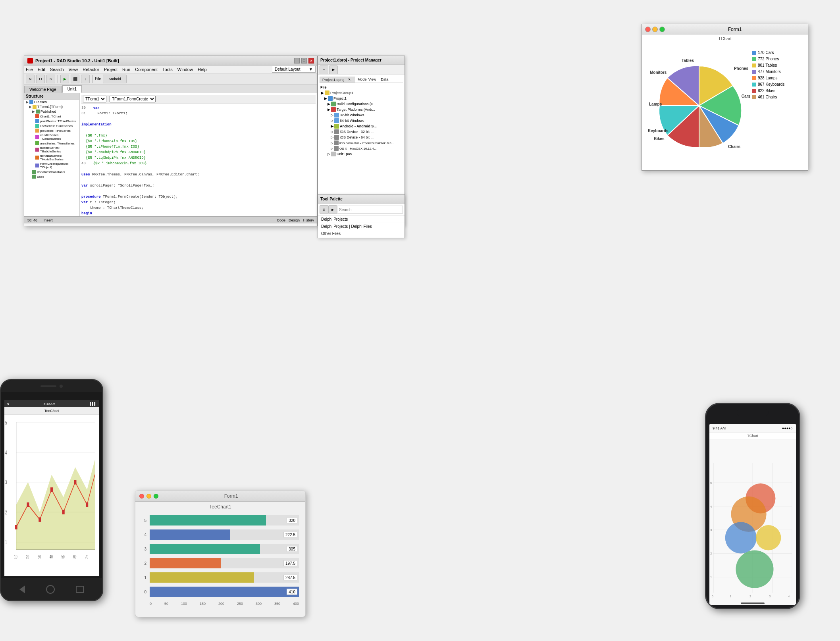  What do you see at coordinates (59, 166) in the screenshot?
I see `tree-label-formcreate: FormCreate(Sender: TObject)` at bounding box center [59, 166].